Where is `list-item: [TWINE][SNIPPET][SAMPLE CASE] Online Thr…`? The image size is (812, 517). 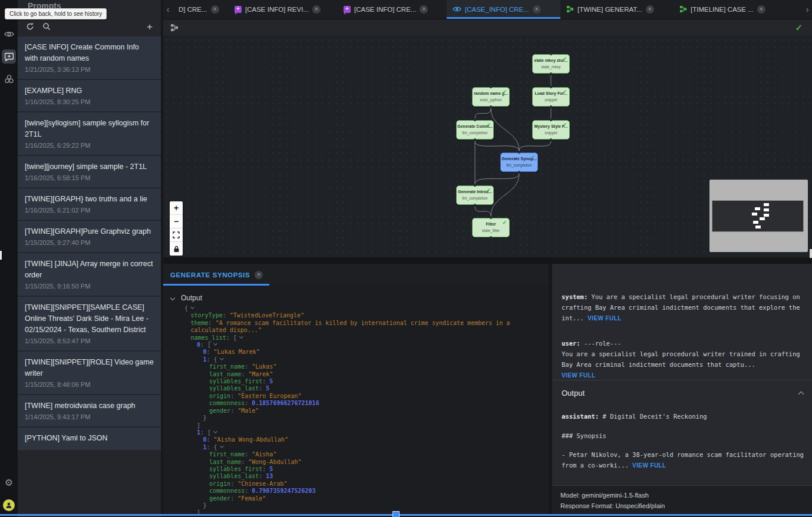 list-item: [TWINE][SNIPPET][SAMPLE CASE] Online Thr… is located at coordinates (90, 324).